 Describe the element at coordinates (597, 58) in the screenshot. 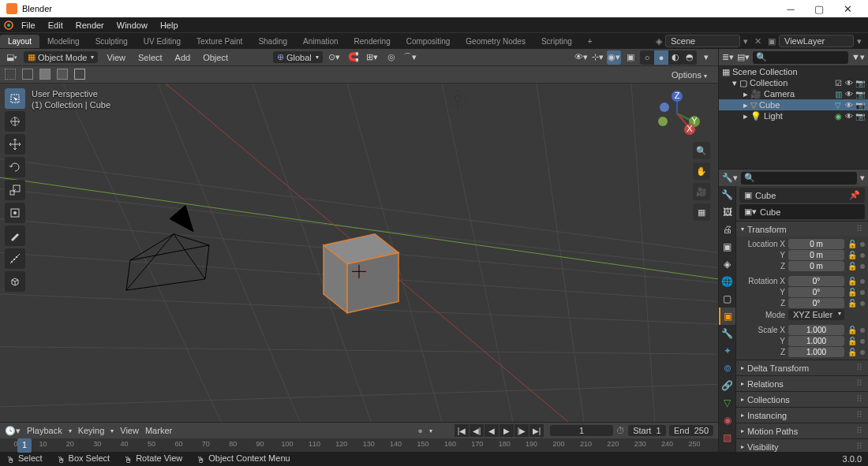

I see `gizmo-toggle-icon: ⊹▾` at that location.